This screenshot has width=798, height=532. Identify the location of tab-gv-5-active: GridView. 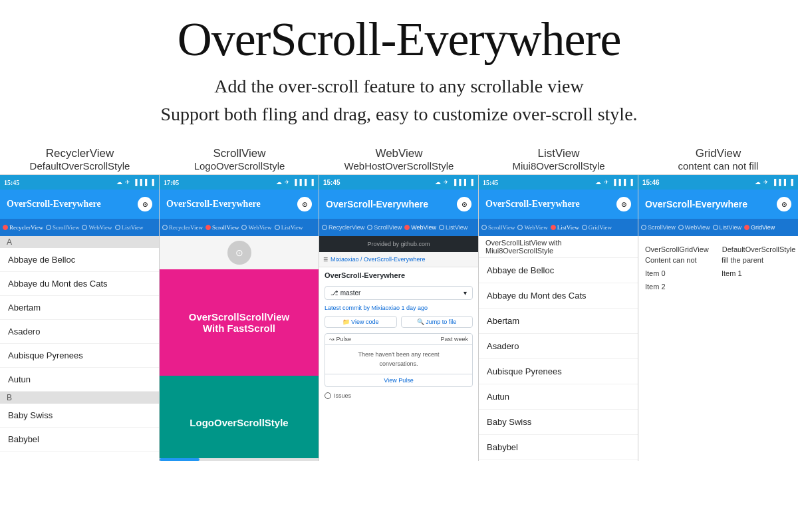
(759, 227).